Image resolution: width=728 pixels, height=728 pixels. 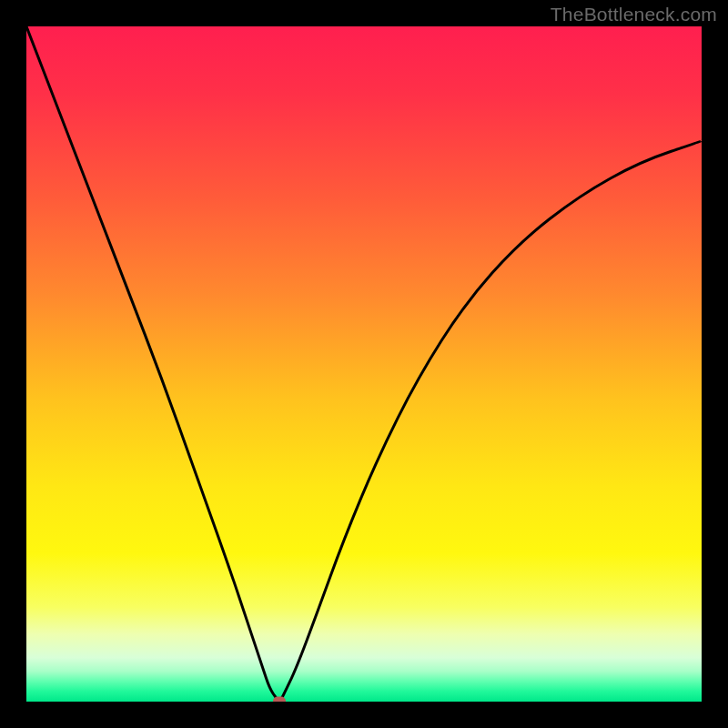 I want to click on watermark-text: TheBottleneck.com, so click(x=633, y=15).